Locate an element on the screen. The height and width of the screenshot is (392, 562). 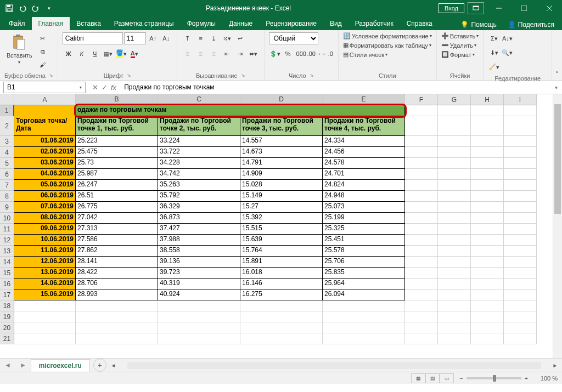
cell: 36.329 is located at coordinates (199, 207).